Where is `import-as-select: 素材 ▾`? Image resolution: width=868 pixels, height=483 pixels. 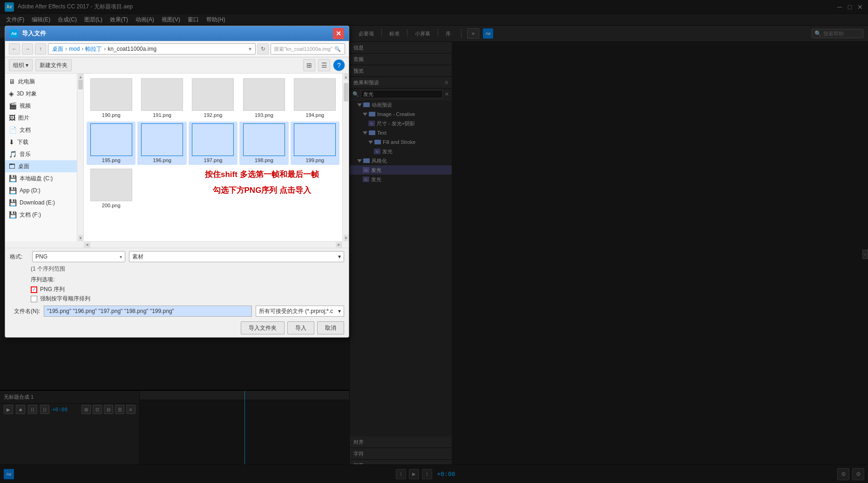 import-as-select: 素材 ▾ is located at coordinates (237, 257).